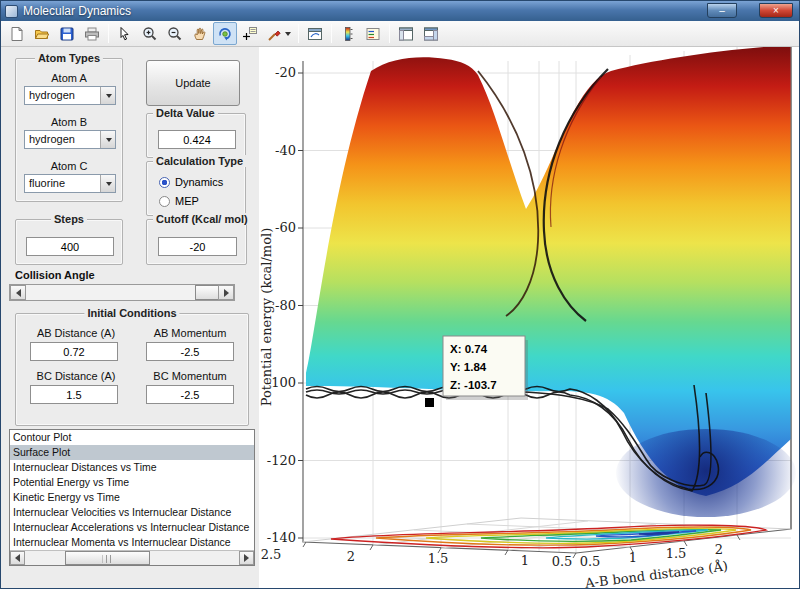  I want to click on rotate-3d-icon, so click(225, 34).